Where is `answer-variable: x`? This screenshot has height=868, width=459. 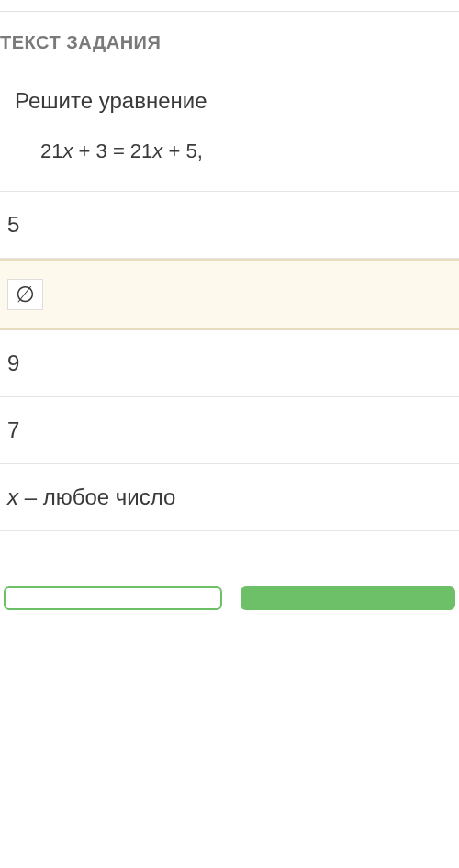
answer-variable: x is located at coordinates (13, 497).